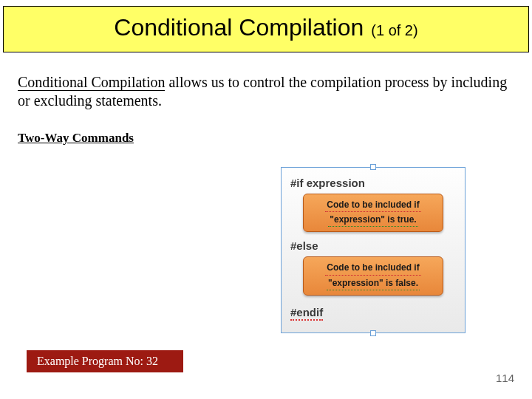  What do you see at coordinates (266, 30) in the screenshot?
I see `title-bar: Conditional Compilation (1 of 2)` at bounding box center [266, 30].